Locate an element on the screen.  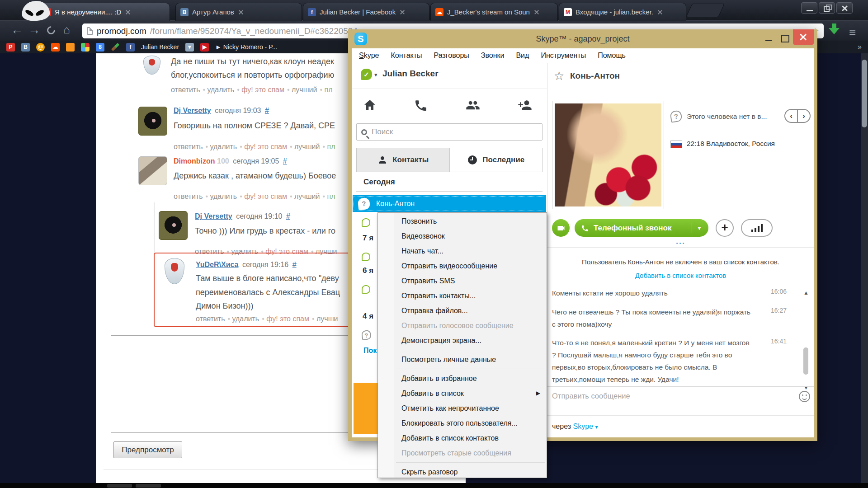
menu-help: Помощь is located at coordinates (612, 56).